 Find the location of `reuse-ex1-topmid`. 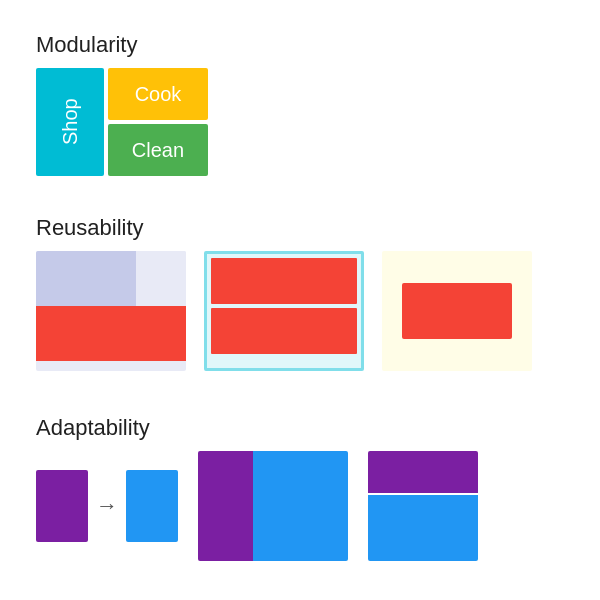

reuse-ex1-topmid is located at coordinates (111, 278).